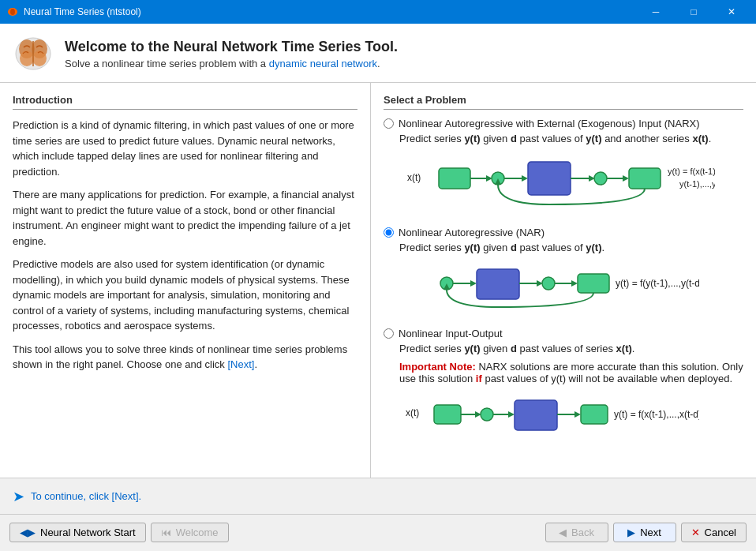  Describe the element at coordinates (691, 171) in the screenshot. I see `svg-text: y(t) = f(x(t-1),...,x(t-d),` at that location.